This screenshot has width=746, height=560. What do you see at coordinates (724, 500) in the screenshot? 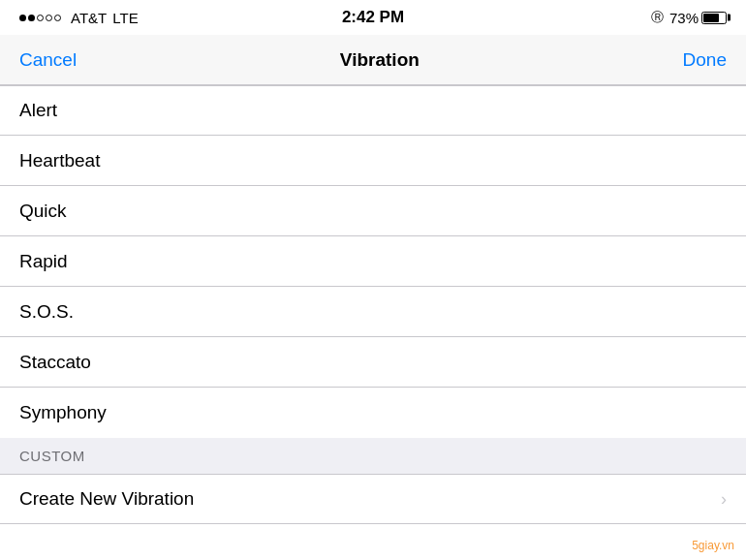
I see `chevron-right-icon: ›` at bounding box center [724, 500].